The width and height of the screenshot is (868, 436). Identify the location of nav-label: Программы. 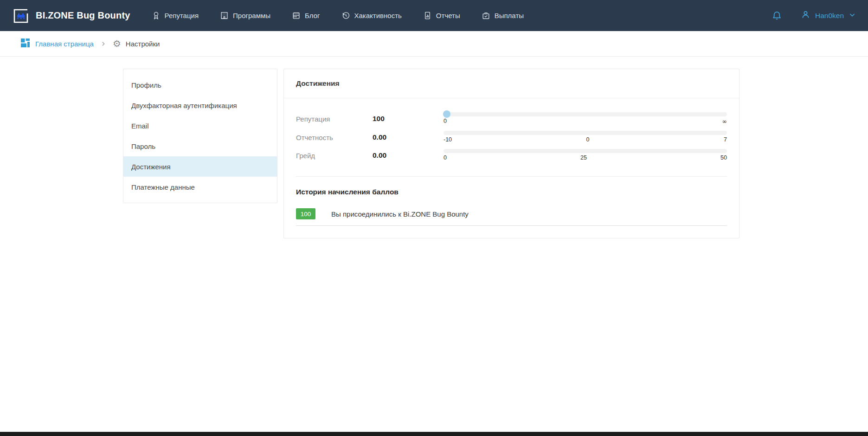
(251, 16).